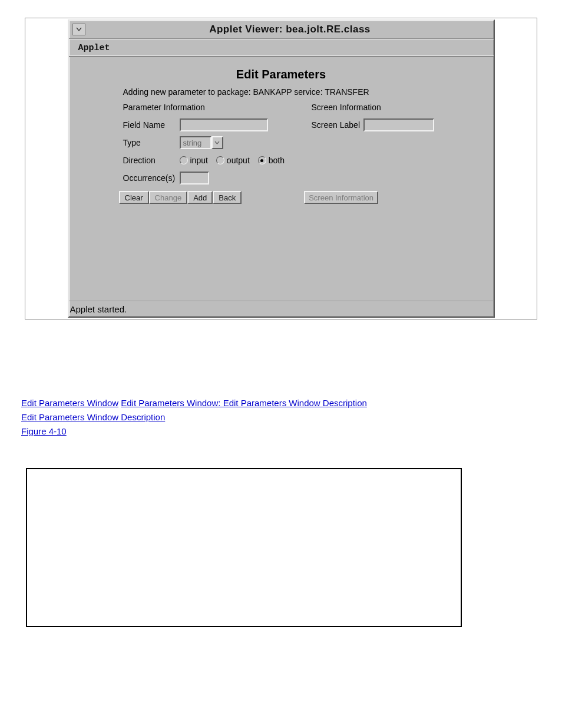  Describe the element at coordinates (338, 125) in the screenshot. I see `screen-label-label: Screen Label` at that location.